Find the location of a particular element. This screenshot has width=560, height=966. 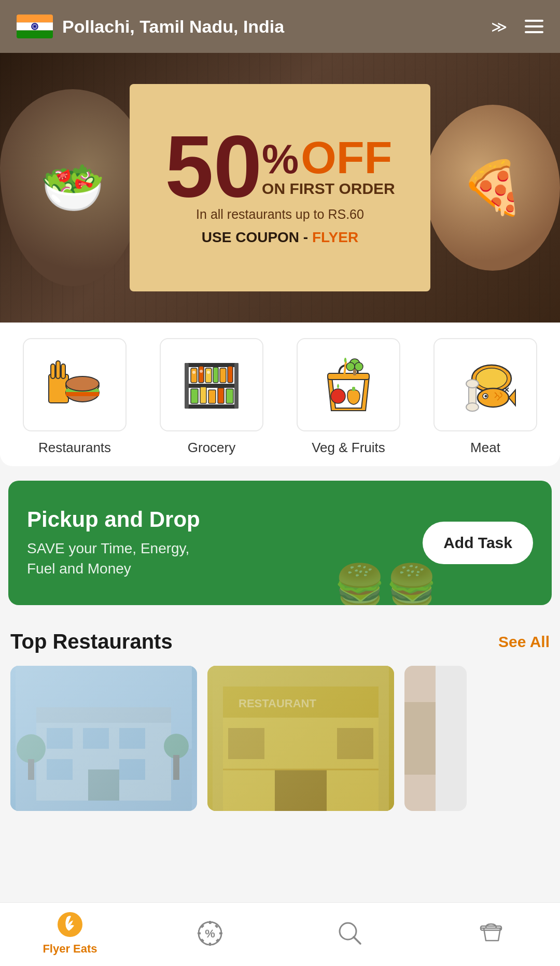

category-veg-fruits: Veg & Fruits is located at coordinates (348, 397).